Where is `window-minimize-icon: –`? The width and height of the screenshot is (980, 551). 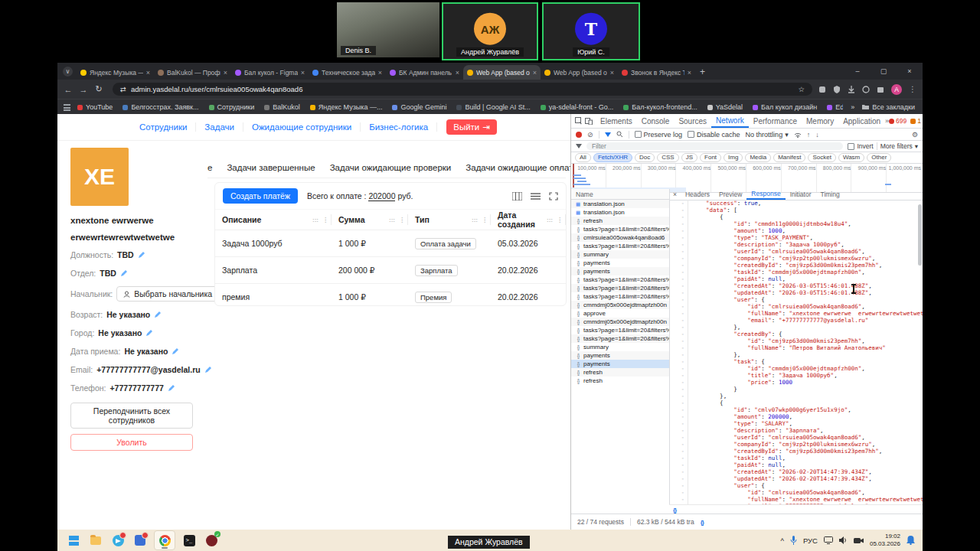 window-minimize-icon: – is located at coordinates (858, 71).